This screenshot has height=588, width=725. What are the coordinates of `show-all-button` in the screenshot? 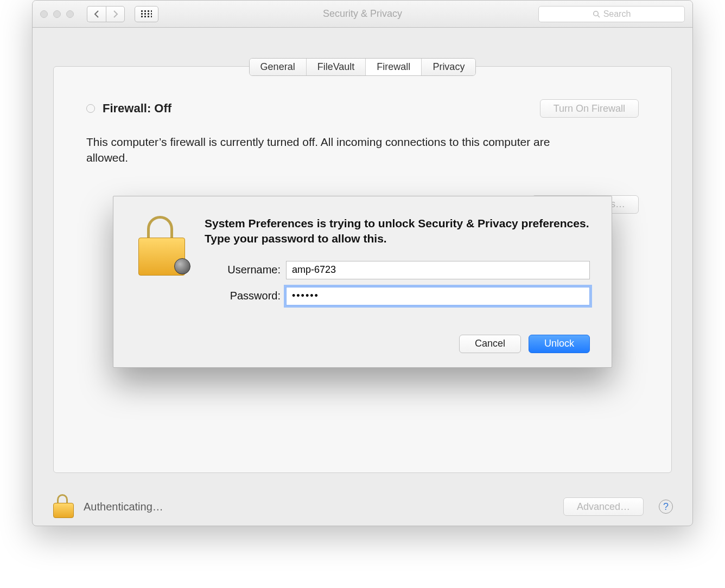 It's located at (147, 14).